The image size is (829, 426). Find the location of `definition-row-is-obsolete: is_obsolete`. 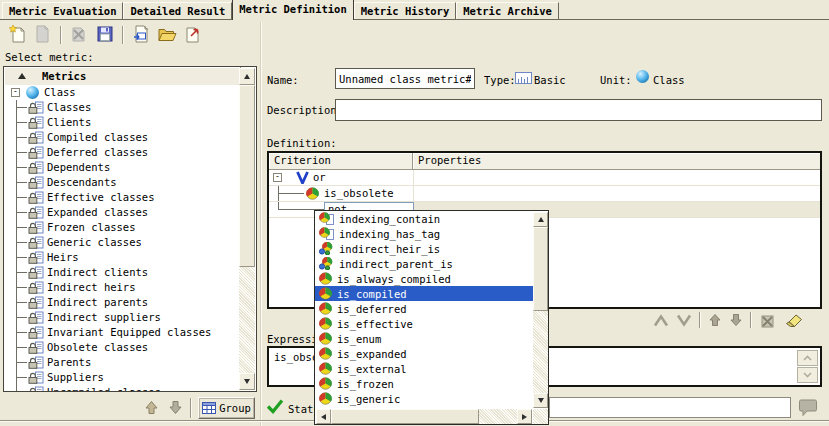

definition-row-is-obsolete: is_obsolete is located at coordinates (544, 194).